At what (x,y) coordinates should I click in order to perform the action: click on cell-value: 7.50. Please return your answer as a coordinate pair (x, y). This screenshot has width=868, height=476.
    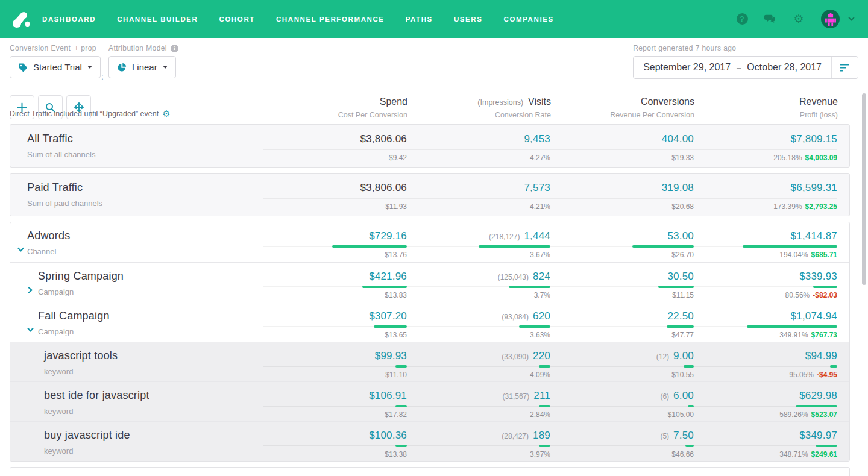
    Looking at the image, I should click on (684, 435).